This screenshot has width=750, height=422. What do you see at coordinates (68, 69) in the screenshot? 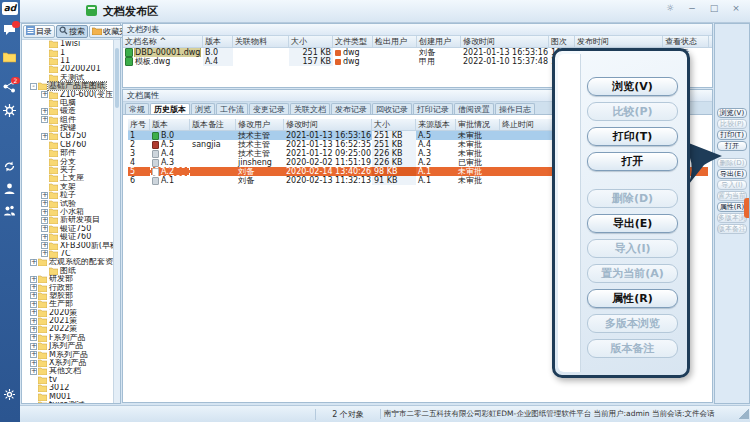
I see `tree-item: 20200201` at bounding box center [68, 69].